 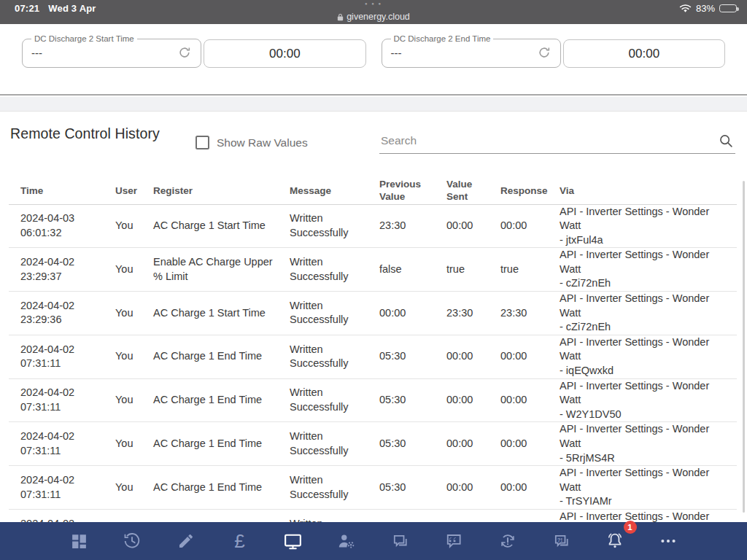 What do you see at coordinates (252, 143) in the screenshot?
I see `show-raw-values-group: Show Raw Values` at bounding box center [252, 143].